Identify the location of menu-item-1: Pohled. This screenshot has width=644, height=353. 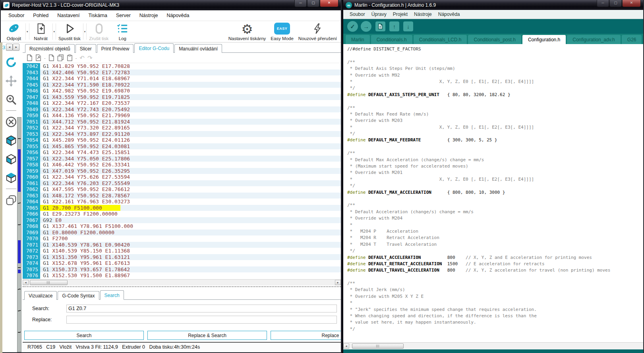
(41, 15).